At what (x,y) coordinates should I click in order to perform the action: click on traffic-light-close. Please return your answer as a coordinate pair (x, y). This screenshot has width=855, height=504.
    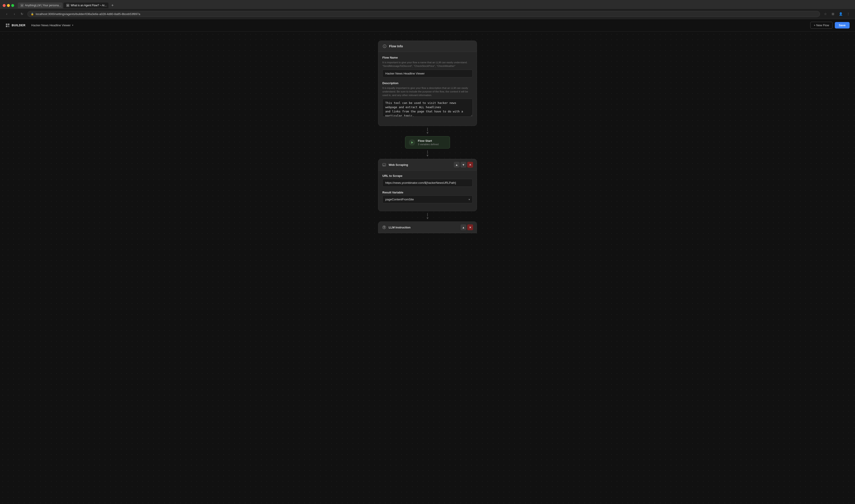
    Looking at the image, I should click on (4, 5).